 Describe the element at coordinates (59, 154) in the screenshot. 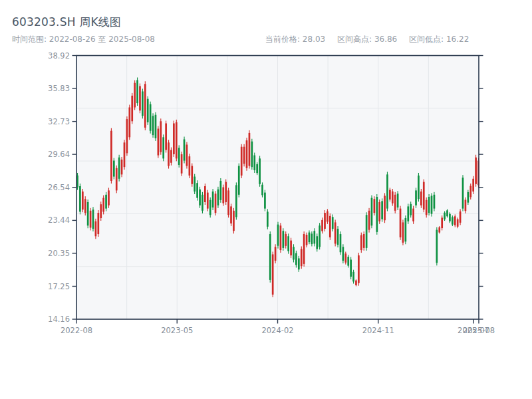

I see `y-tick-label: 29.64` at that location.